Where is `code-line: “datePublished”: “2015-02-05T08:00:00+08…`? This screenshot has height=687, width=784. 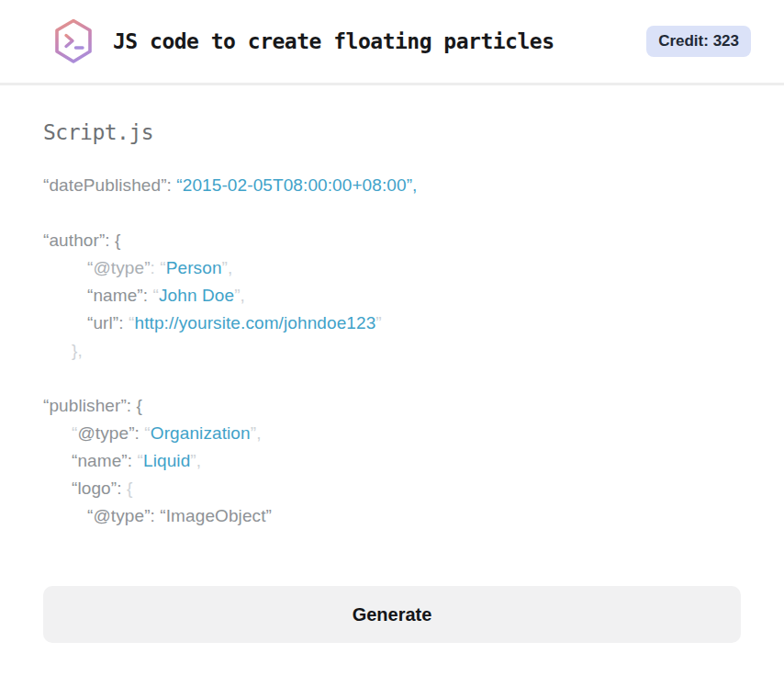
code-line: “datePublished”: “2015-02-05T08:00:00+08… is located at coordinates (392, 186).